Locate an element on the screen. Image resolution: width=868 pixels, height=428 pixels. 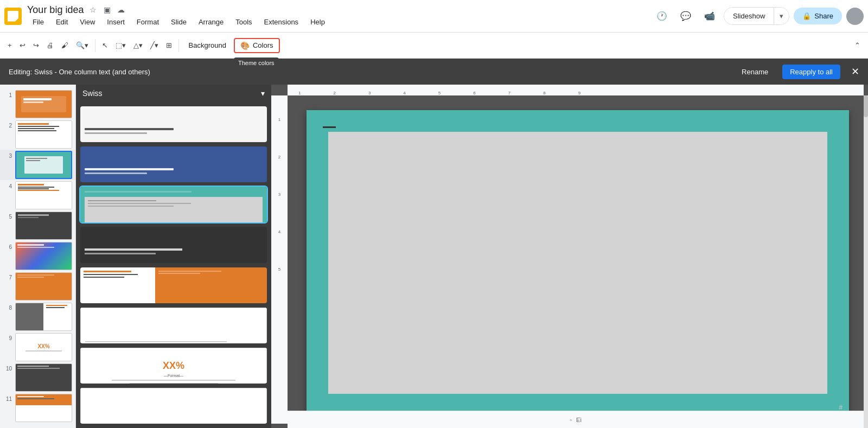
reapply-button: Reapply to all is located at coordinates (812, 72).